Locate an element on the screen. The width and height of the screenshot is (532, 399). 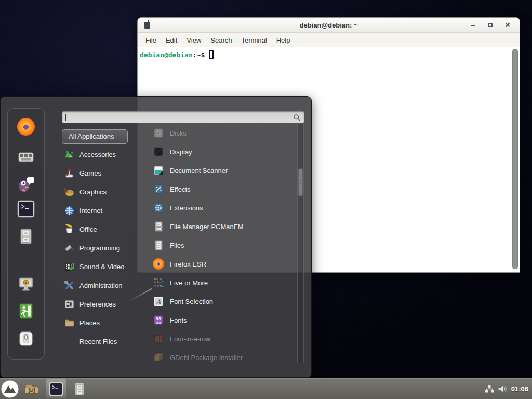
app-gdebi-package-installer: GDebi Package Installer is located at coordinates (218, 355).